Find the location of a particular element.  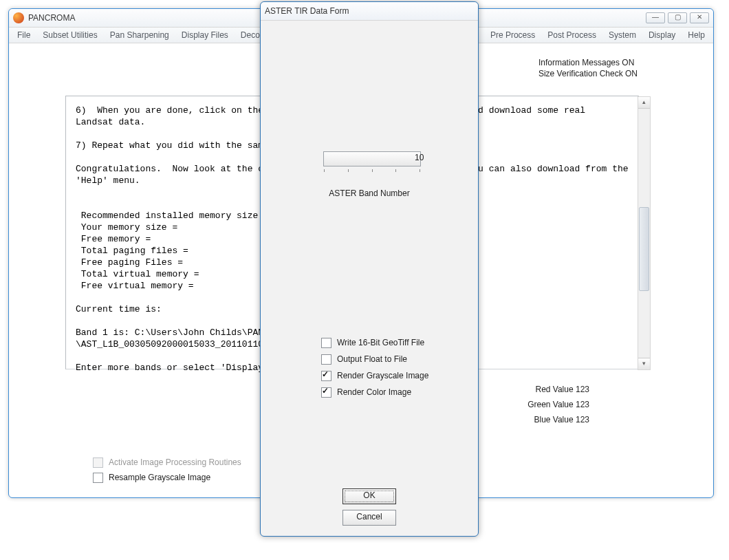

menu-system: System is located at coordinates (622, 35).